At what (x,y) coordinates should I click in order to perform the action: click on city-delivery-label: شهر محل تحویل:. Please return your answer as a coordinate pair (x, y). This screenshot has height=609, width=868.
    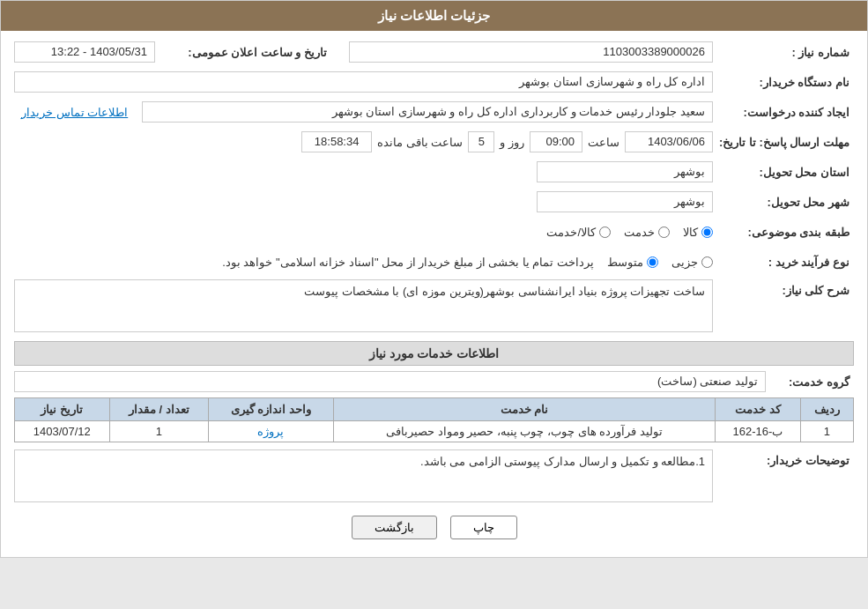
    Looking at the image, I should click on (783, 203).